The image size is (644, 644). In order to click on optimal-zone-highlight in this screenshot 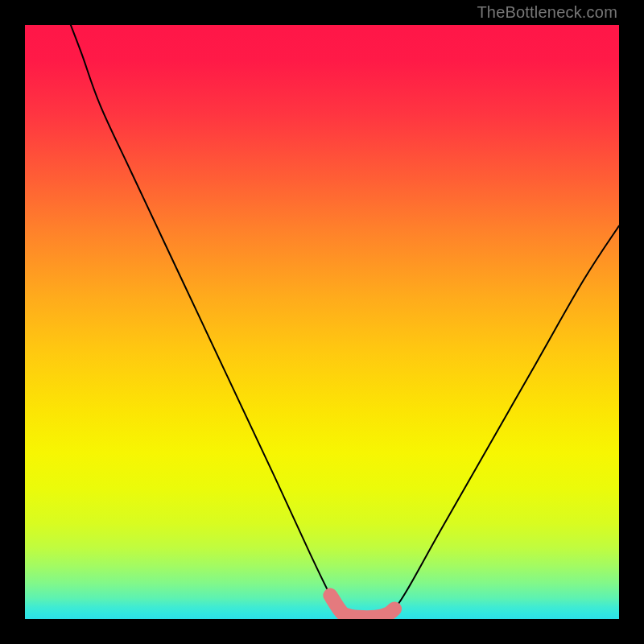, I will do `click(362, 606)`.